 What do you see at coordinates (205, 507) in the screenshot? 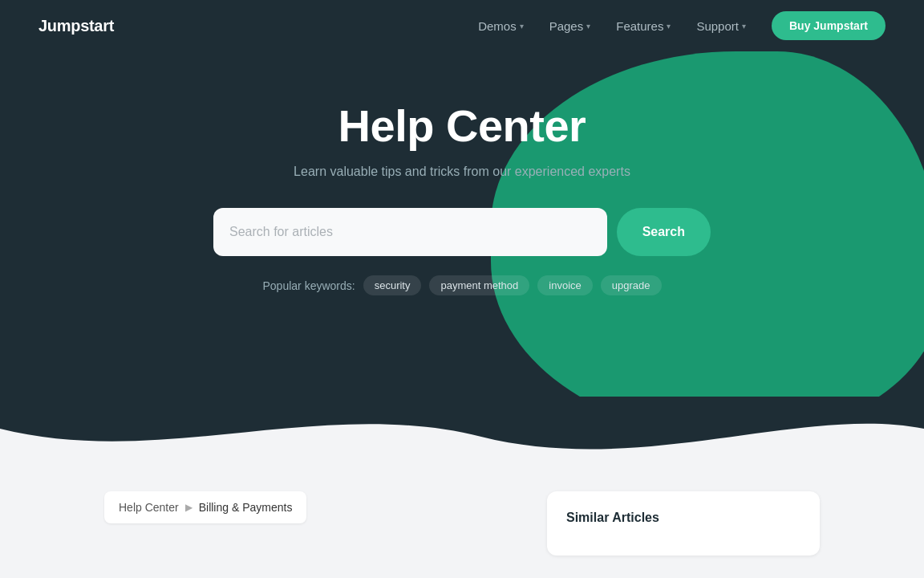
I see `breadcrumb: Help Center ▶ Billing & Payments` at bounding box center [205, 507].